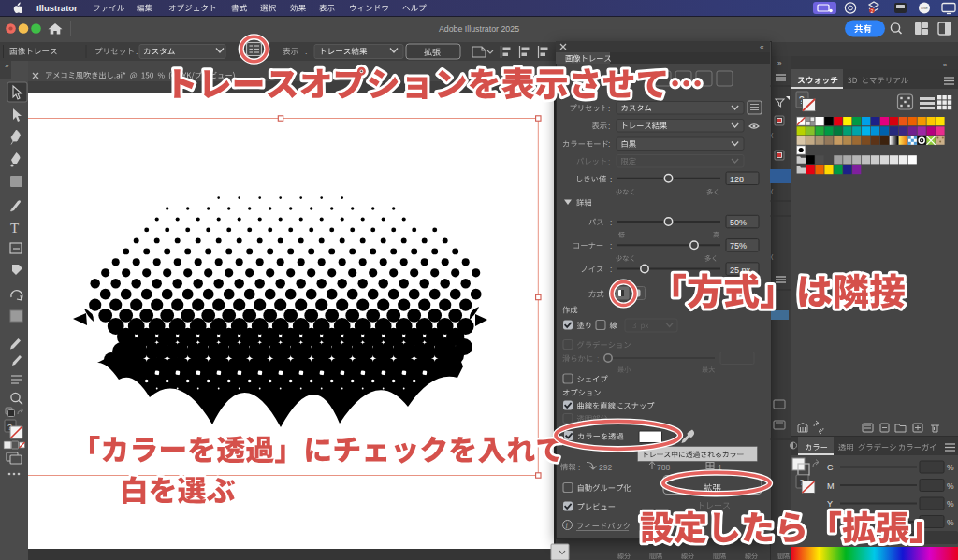  What do you see at coordinates (738, 223) in the screenshot?
I see `svg-text: 50%` at bounding box center [738, 223].